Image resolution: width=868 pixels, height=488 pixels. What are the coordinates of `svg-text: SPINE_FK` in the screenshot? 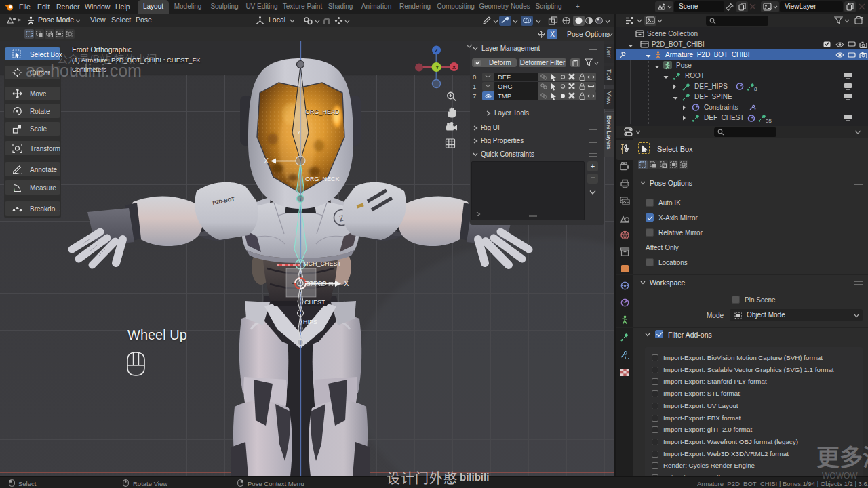 It's located at (321, 284).